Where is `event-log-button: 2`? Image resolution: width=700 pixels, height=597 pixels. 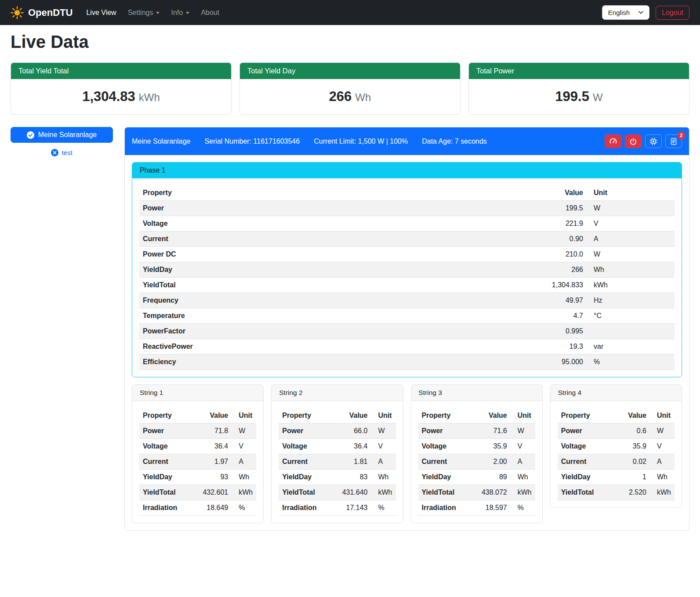 event-log-button: 2 is located at coordinates (674, 141).